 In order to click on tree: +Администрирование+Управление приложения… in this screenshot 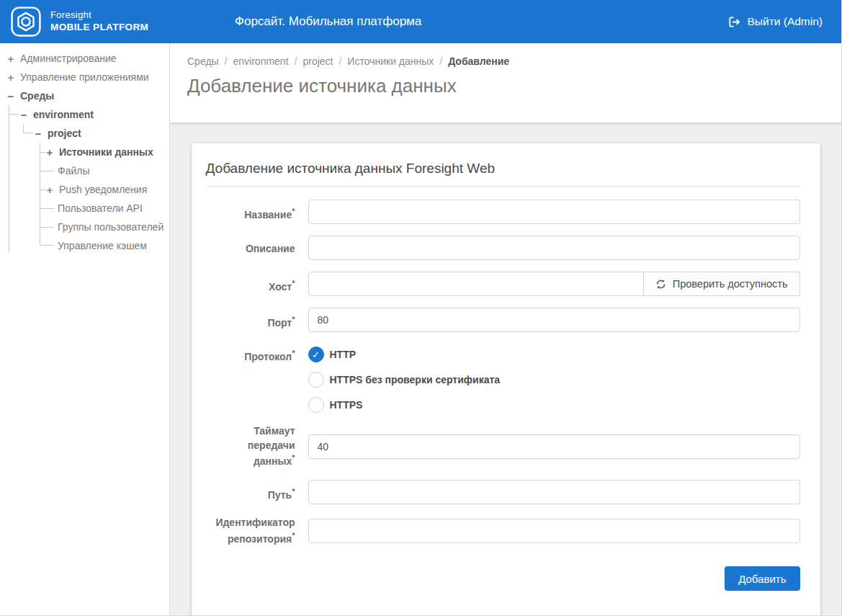, I will do `click(85, 152)`.